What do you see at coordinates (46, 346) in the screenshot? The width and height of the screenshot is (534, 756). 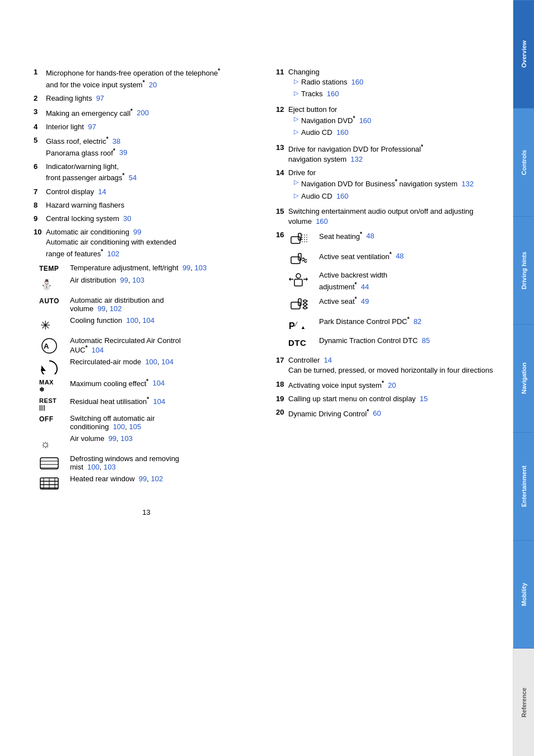 I see `svg-text: A` at bounding box center [46, 346].